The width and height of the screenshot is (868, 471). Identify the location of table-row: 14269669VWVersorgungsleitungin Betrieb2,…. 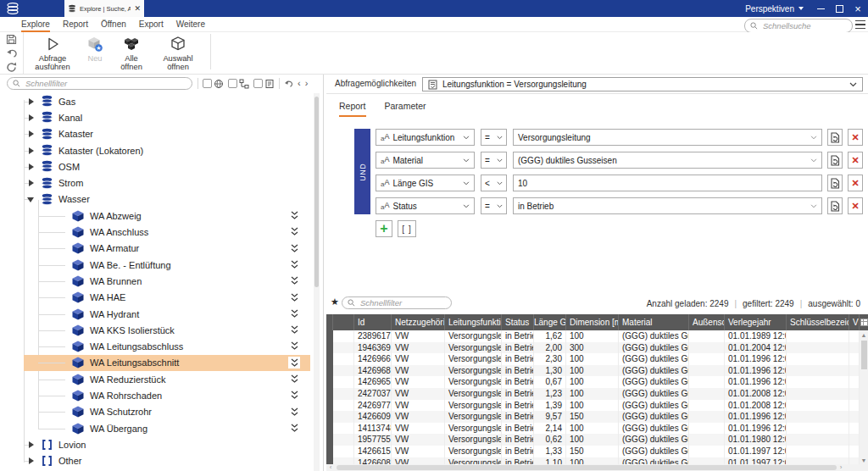
(593, 359).